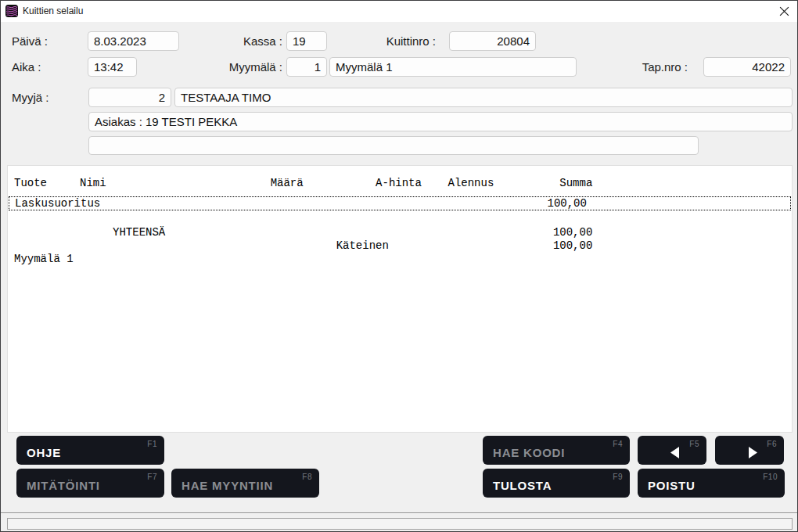 Image resolution: width=798 pixels, height=532 pixels. What do you see at coordinates (784, 11) in the screenshot?
I see `close-button` at bounding box center [784, 11].